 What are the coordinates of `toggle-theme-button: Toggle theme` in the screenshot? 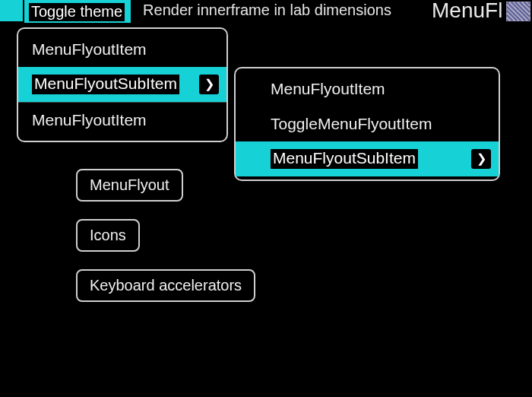 It's located at (78, 11).